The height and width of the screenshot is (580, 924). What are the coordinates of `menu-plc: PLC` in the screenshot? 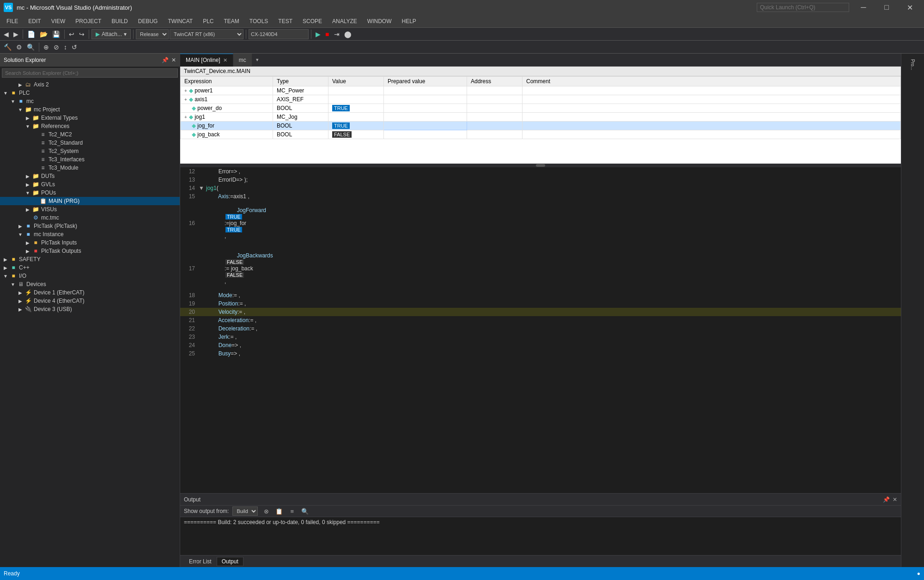 It's located at (208, 21).